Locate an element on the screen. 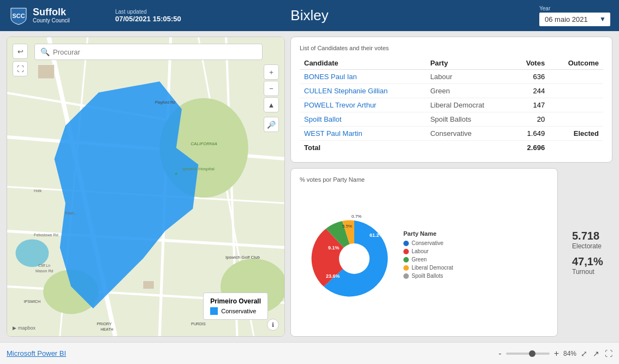  candidate-name: POWELL Trevor Arthur is located at coordinates (362, 105).